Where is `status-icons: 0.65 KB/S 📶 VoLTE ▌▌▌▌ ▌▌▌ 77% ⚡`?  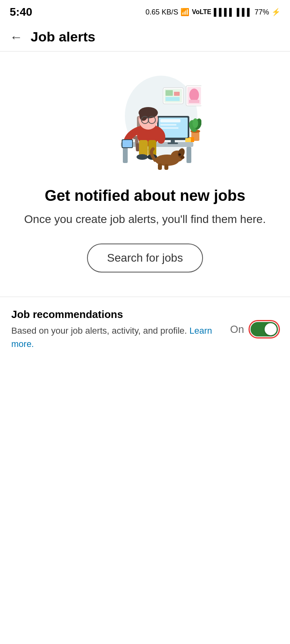 status-icons: 0.65 KB/S 📶 VoLTE ▌▌▌▌ ▌▌▌ 77% ⚡ is located at coordinates (213, 12).